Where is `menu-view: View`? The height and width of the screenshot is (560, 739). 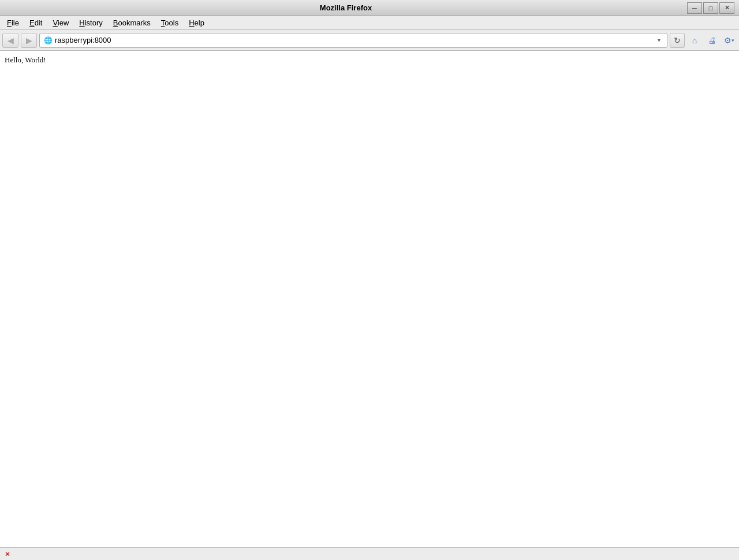
menu-view: View is located at coordinates (61, 23).